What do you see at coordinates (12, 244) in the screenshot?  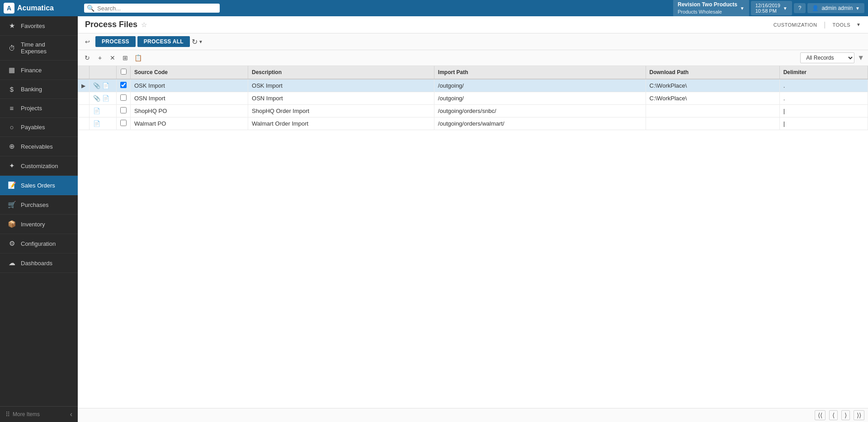 I see `configuration-icon: ⚙` at bounding box center [12, 244].